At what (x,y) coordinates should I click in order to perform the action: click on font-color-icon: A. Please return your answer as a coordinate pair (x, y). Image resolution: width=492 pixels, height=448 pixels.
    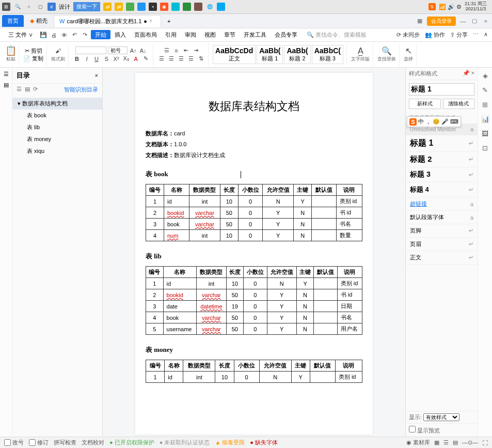
    Looking at the image, I should click on (136, 59).